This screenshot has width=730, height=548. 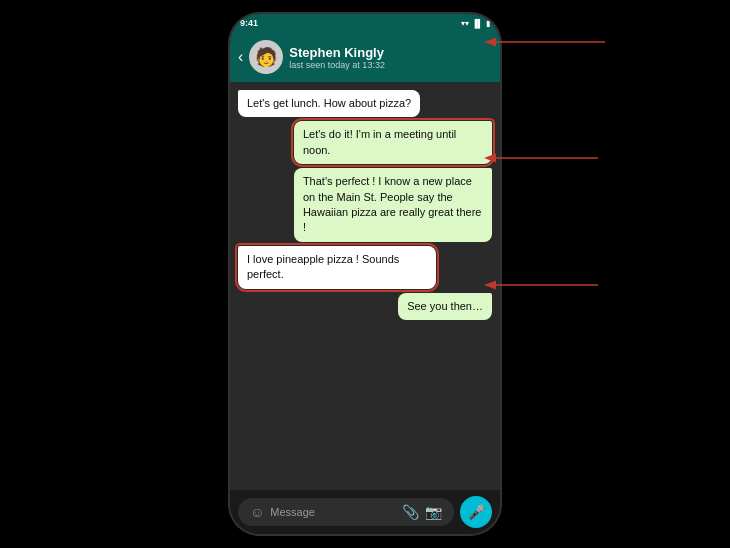 What do you see at coordinates (445, 306) in the screenshot?
I see `message-text-5: See you then…` at bounding box center [445, 306].